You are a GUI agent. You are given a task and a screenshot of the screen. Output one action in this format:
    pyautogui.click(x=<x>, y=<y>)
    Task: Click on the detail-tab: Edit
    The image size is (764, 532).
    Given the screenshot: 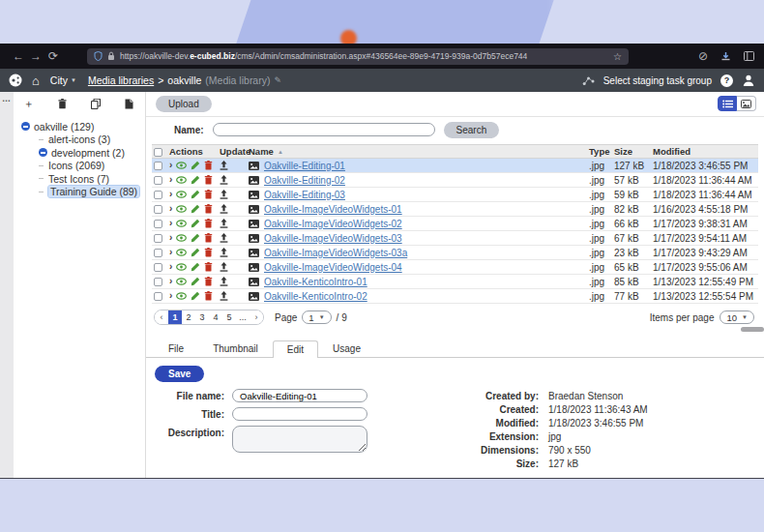 What is the action you would take?
    pyautogui.click(x=296, y=349)
    